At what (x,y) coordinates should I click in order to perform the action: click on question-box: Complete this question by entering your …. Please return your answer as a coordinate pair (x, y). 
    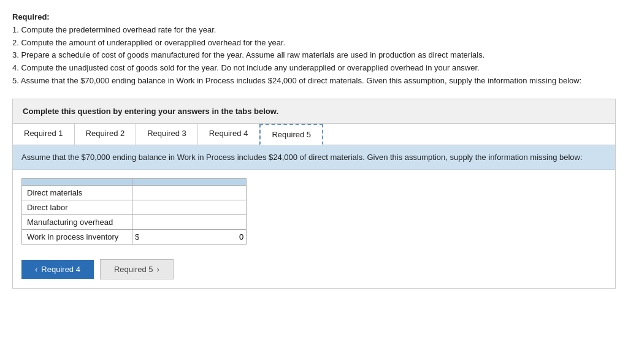
    Looking at the image, I should click on (314, 112).